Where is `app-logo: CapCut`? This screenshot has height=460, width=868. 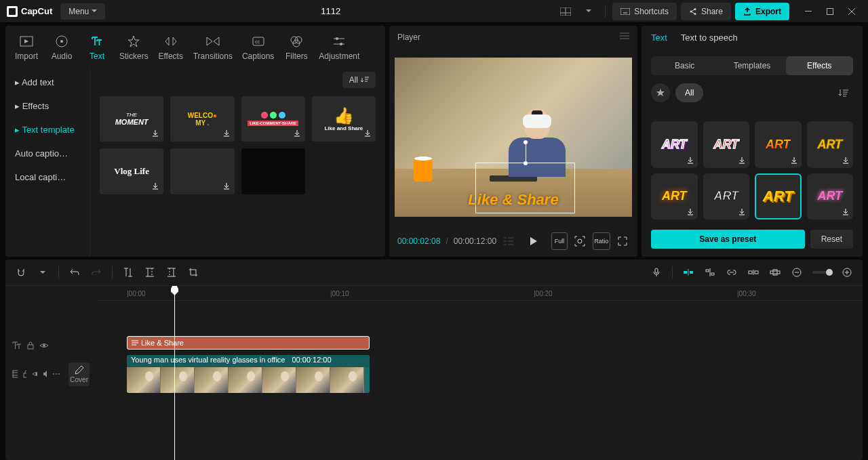
app-logo: CapCut is located at coordinates (30, 12).